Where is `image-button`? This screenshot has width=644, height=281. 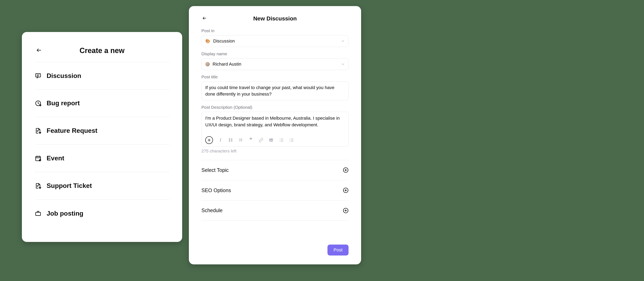 image-button is located at coordinates (271, 140).